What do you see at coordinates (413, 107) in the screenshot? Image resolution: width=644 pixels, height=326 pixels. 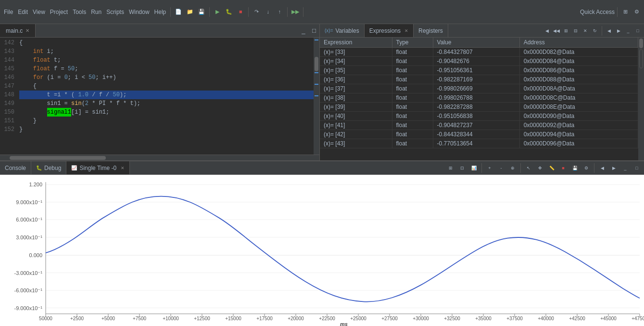 I see `type-cell: float` at bounding box center [413, 107].